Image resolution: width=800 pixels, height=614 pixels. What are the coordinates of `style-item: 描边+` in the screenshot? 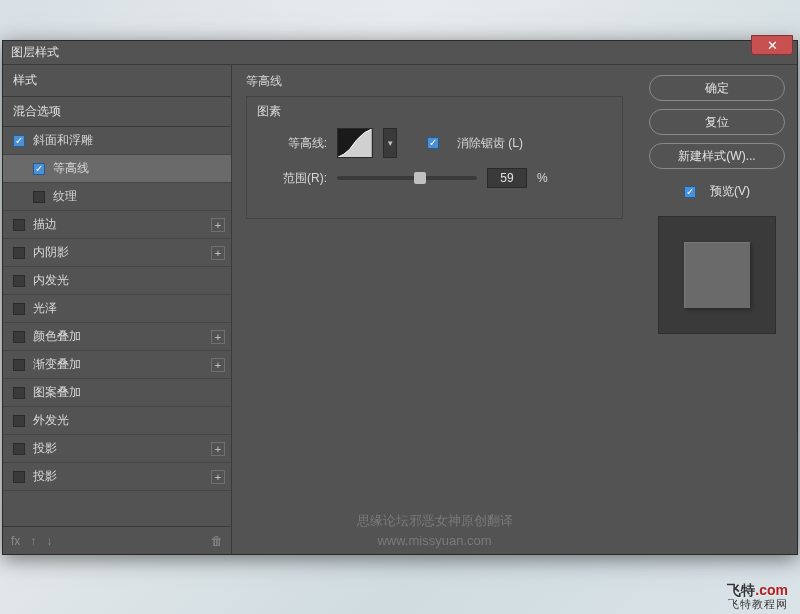 It's located at (117, 225).